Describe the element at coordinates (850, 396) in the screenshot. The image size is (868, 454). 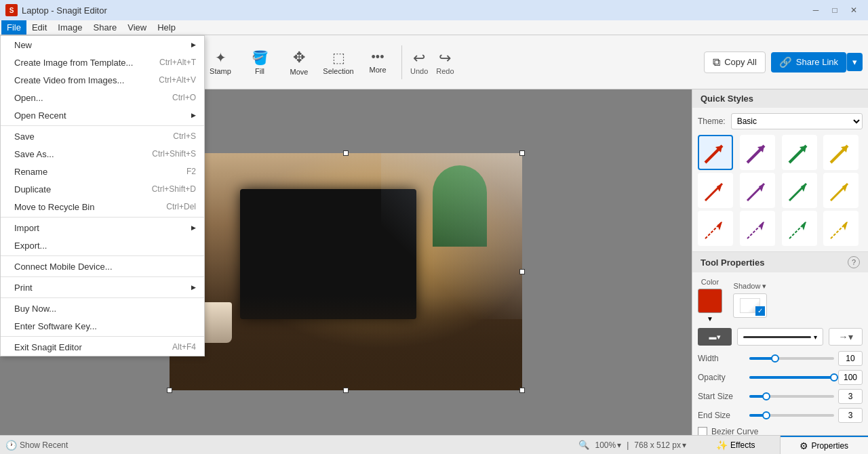
I see `start-size-value: 3` at that location.